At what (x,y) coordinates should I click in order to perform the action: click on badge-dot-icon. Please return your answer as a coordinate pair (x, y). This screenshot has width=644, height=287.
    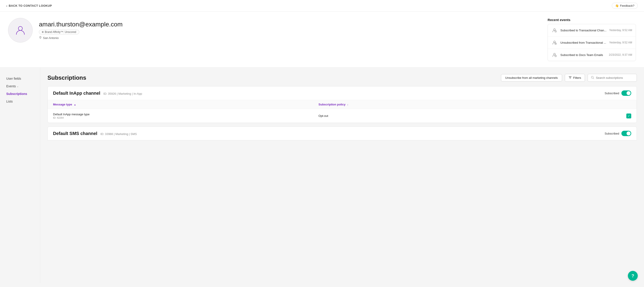
    Looking at the image, I should click on (43, 32).